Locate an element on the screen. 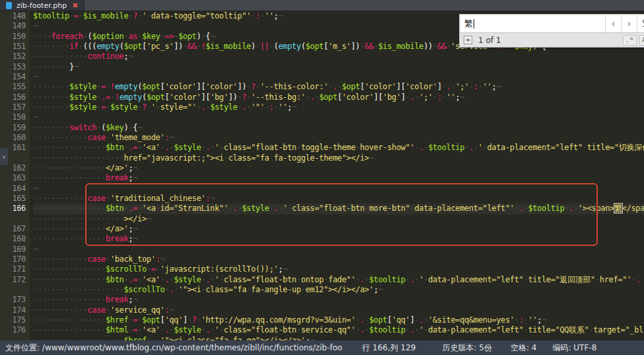 This screenshot has height=355, width=644. search-row: 繁 ‹ › S is located at coordinates (552, 24).